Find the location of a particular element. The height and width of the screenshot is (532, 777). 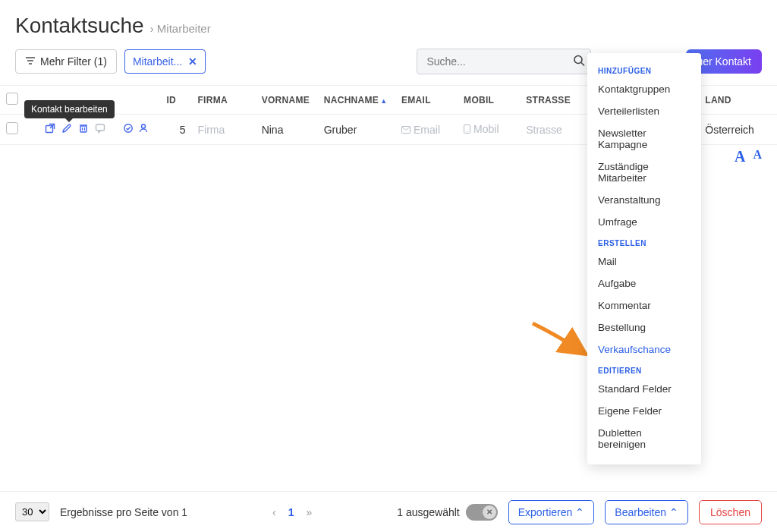

page-title: Kontaktsuche is located at coordinates (80, 26).